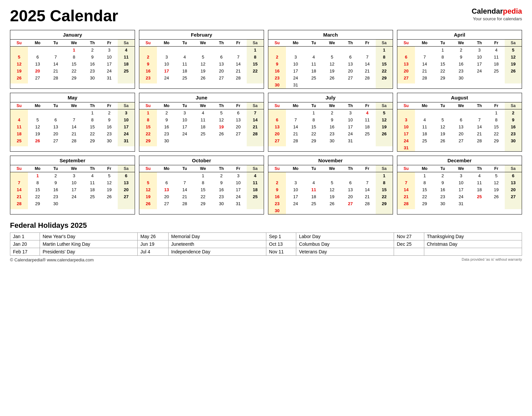  What do you see at coordinates (425, 78) in the screenshot?
I see `day-cell: 28` at bounding box center [425, 78].